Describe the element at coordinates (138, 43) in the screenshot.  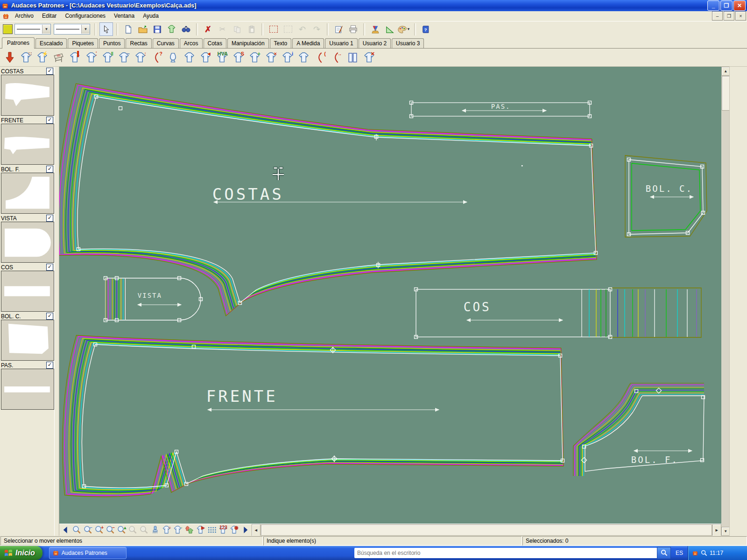
I see `tab: Rectas` at that location.